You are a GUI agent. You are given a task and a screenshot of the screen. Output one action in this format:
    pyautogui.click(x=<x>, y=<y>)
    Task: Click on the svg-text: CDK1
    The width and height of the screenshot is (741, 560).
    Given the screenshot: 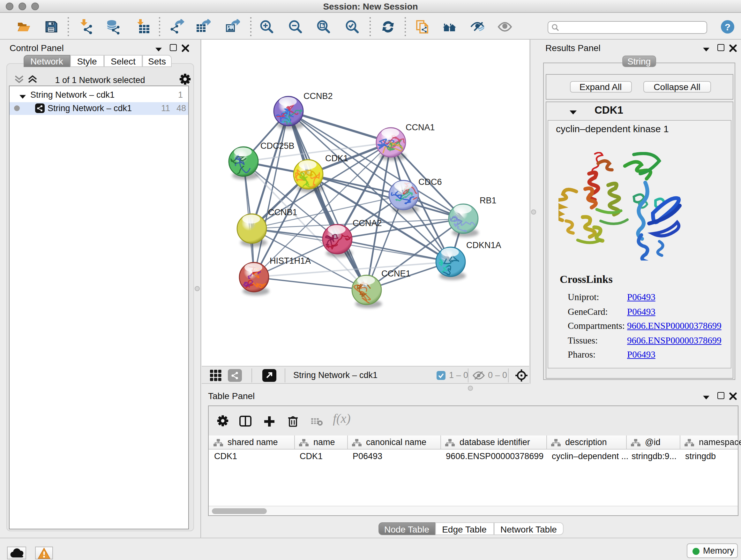 What is the action you would take?
    pyautogui.click(x=336, y=158)
    